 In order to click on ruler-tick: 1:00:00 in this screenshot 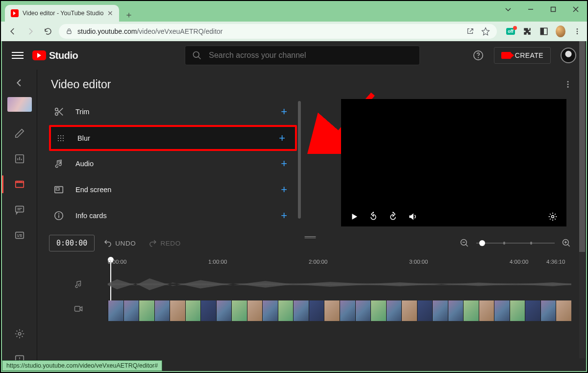, I will do `click(218, 262)`.